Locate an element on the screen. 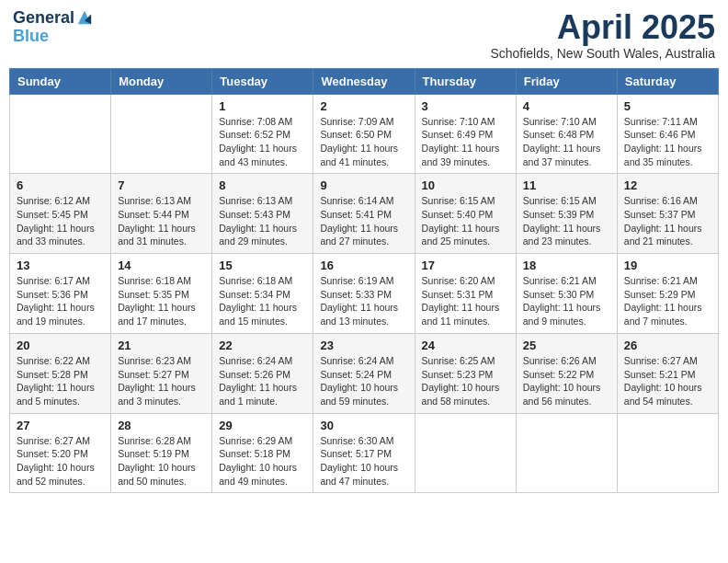  calendar-day-cell: 12Sunrise: 6:16 AM Sunset: 5:37 PM Dayli… is located at coordinates (667, 213).